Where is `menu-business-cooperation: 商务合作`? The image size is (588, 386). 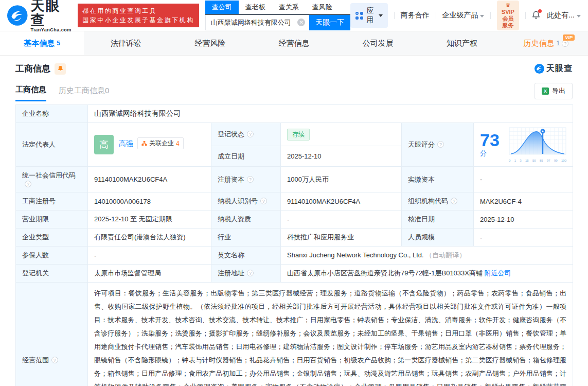 menu-business-cooperation: 商务合作 is located at coordinates (415, 15).